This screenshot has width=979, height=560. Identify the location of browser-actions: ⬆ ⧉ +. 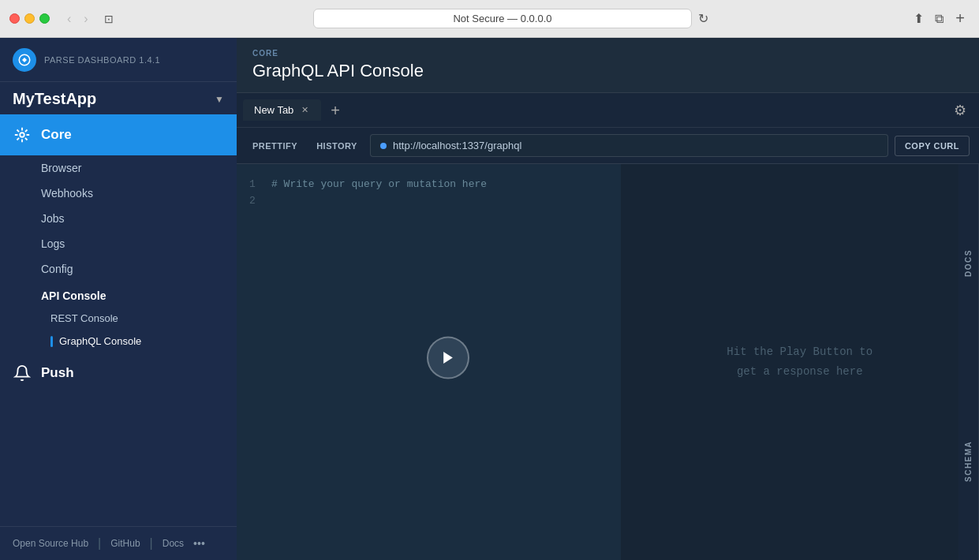
(940, 19).